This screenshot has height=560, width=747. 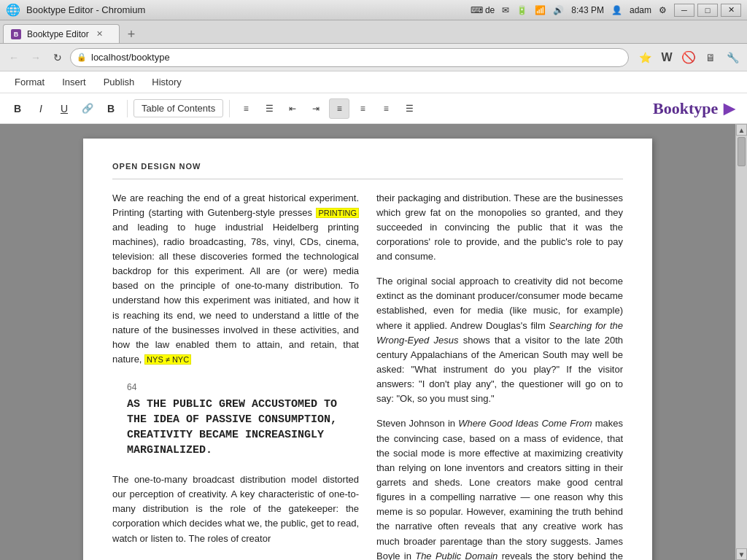 What do you see at coordinates (61, 34) in the screenshot?
I see `active-tab: B Booktype Editor ✕` at bounding box center [61, 34].